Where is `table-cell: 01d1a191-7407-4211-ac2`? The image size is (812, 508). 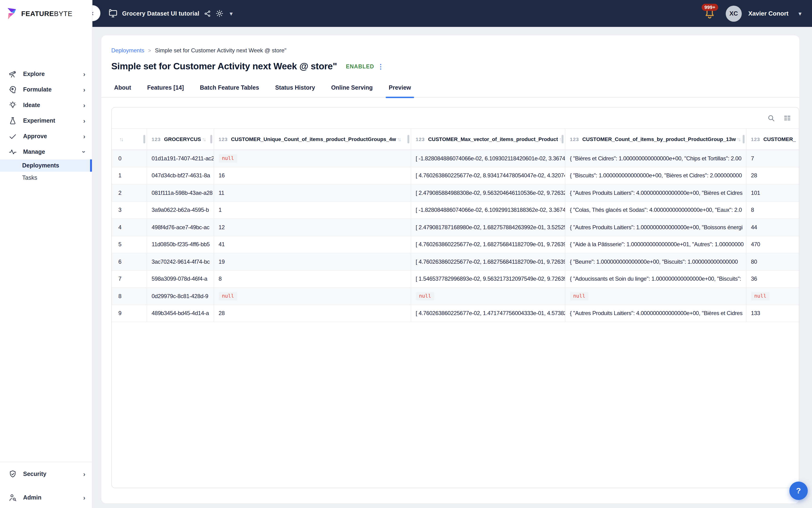 table-cell: 01d1a191-7407-4211-ac2 is located at coordinates (180, 159).